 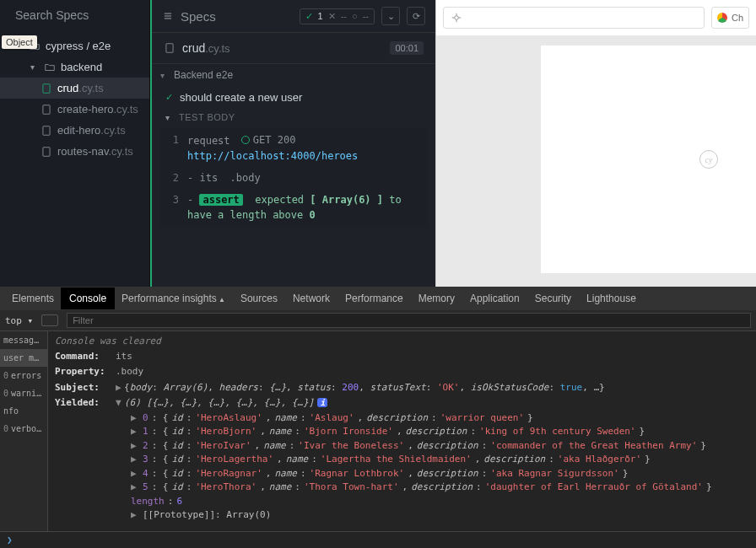 I want to click on console-filter-item: messages, so click(x=24, y=341).